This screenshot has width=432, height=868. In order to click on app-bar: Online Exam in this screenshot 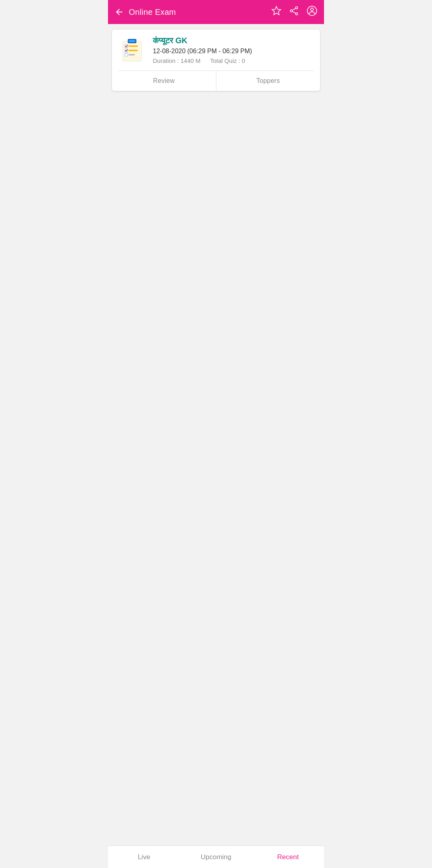, I will do `click(216, 12)`.